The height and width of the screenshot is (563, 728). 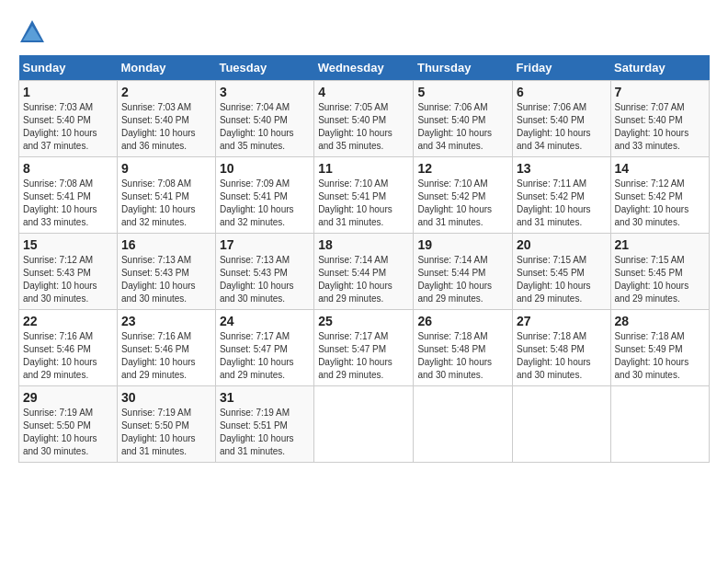 I want to click on weekday-header-saturday: Saturday, so click(x=660, y=68).